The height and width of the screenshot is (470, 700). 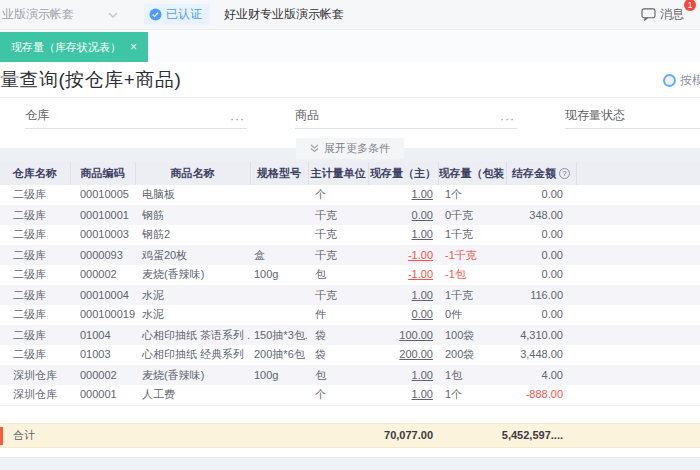 What do you see at coordinates (350, 436) in the screenshot?
I see `totals-row: 合计 70,077.00 5,452,597....` at bounding box center [350, 436].